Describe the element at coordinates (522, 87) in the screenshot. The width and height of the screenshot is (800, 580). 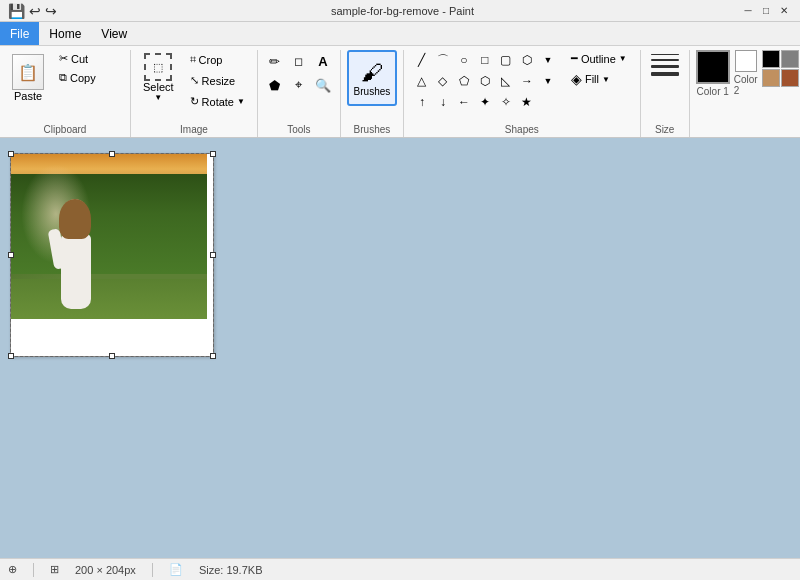
I see `shapes-content: ╱ ⌒ ○ □ ▢ ⬡ ▼ △ ◇ ⬠ ⬡ ◺ → ▼` at that location.